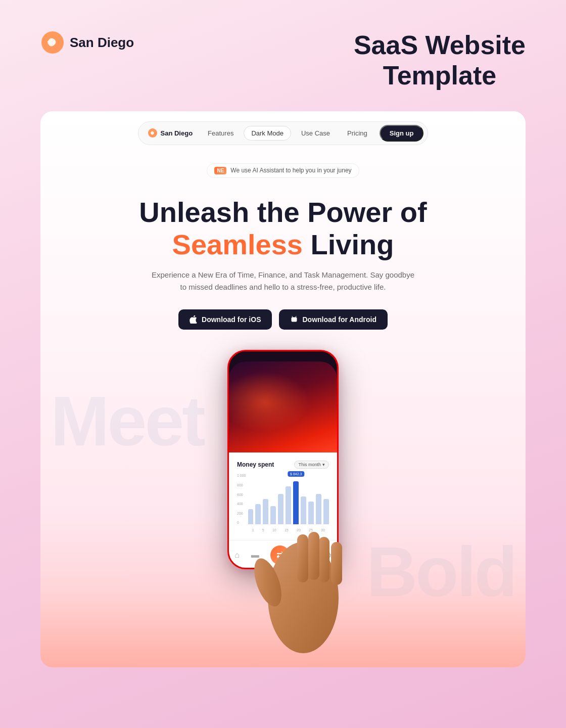 Image resolution: width=566 pixels, height=728 pixels. Describe the element at coordinates (283, 465) in the screenshot. I see `phone-chart-header: Money spent This month ▾` at that location.